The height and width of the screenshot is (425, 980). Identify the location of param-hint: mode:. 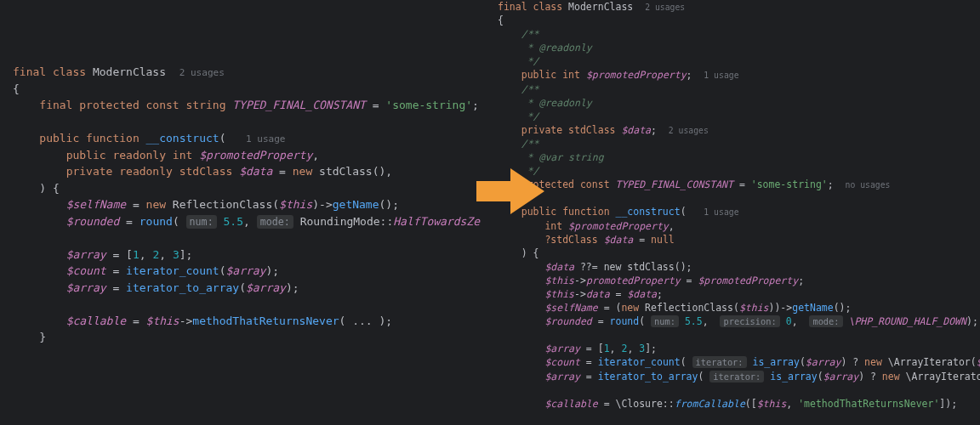
(276, 222).